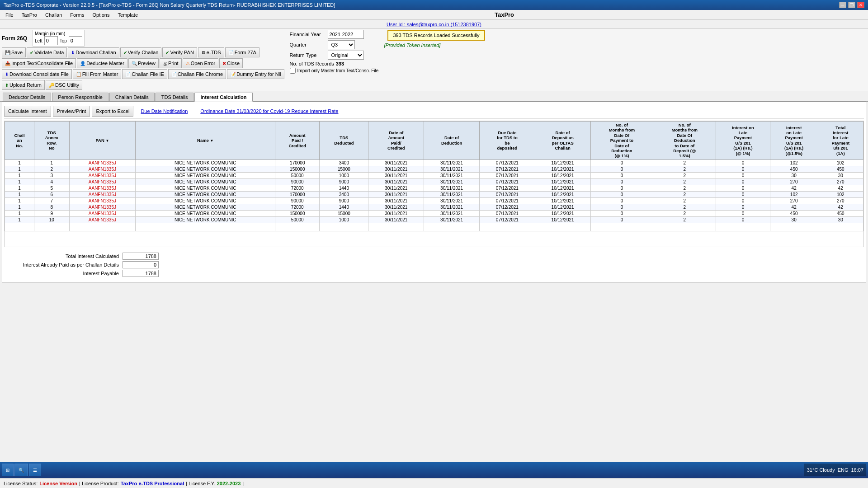 The height and width of the screenshot is (488, 868). Describe the element at coordinates (144, 63) in the screenshot. I see `preview-button: 🔍Preview` at that location.